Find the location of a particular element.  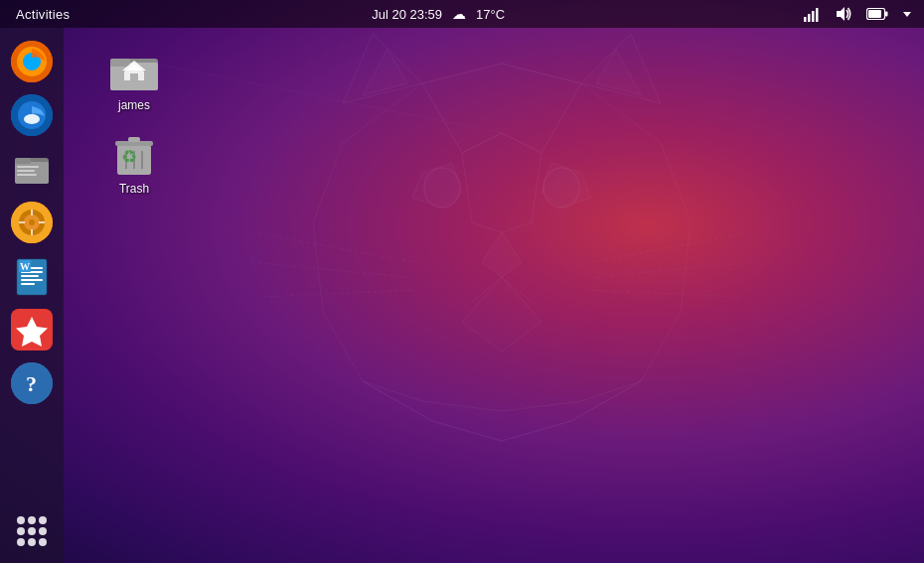

dock-item-libreoffice-writer: W is located at coordinates (32, 276).